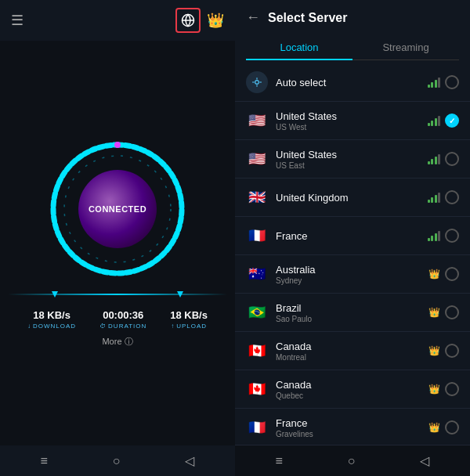 The image size is (470, 476). I want to click on tab-location: Location, so click(299, 47).